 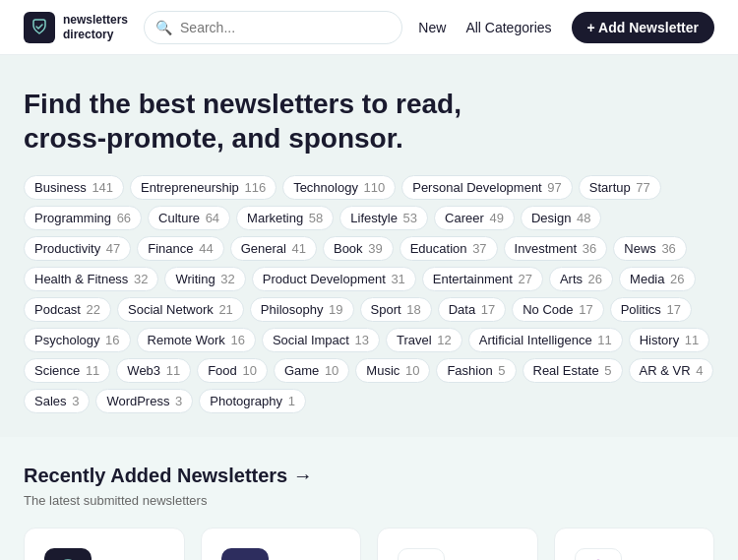 What do you see at coordinates (458, 543) in the screenshot?
I see `card-five-minute-finance: 📈 Five Minute Finance The 5-minute newsl…` at bounding box center [458, 543].